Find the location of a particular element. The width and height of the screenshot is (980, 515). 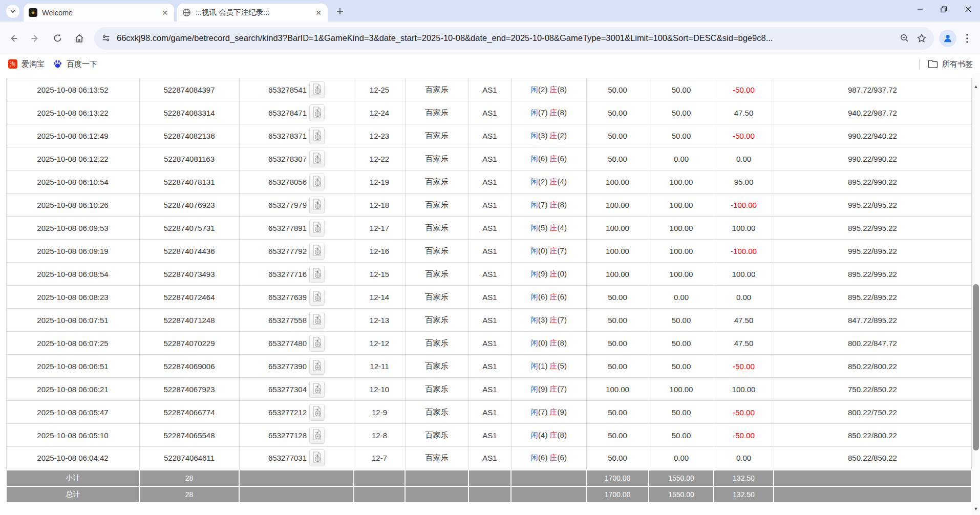

valid-amount: 50.00 is located at coordinates (681, 136).